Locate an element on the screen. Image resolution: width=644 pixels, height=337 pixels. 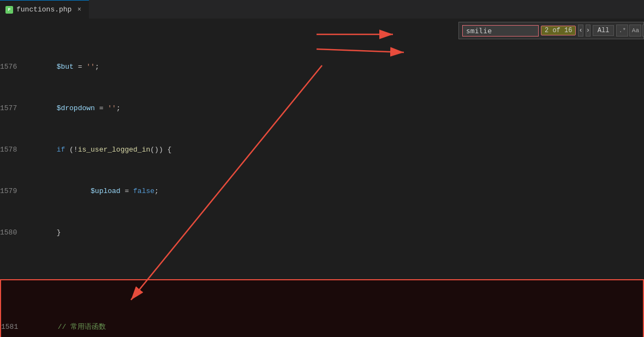
table-row: 1580 } is located at coordinates (322, 232).